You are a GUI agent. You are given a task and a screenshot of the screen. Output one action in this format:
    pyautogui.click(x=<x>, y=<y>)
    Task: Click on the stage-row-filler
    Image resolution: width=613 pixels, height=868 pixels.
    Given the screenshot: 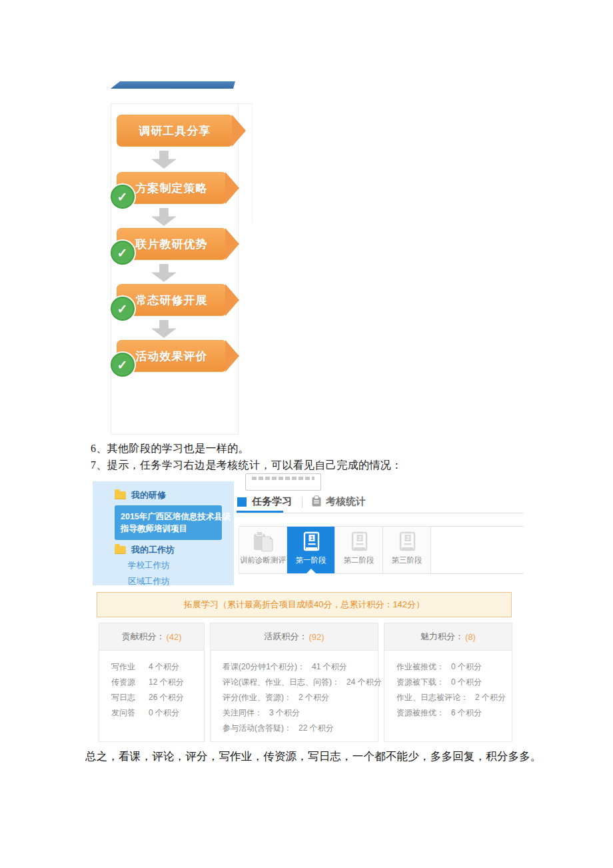 What is the action you would take?
    pyautogui.click(x=477, y=550)
    